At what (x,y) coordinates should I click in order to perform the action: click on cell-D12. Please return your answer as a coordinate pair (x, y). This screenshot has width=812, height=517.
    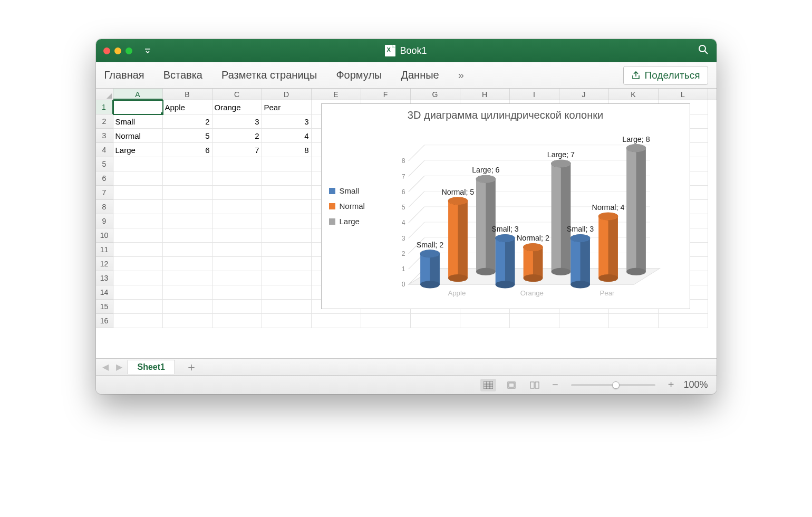
    Looking at the image, I should click on (287, 264).